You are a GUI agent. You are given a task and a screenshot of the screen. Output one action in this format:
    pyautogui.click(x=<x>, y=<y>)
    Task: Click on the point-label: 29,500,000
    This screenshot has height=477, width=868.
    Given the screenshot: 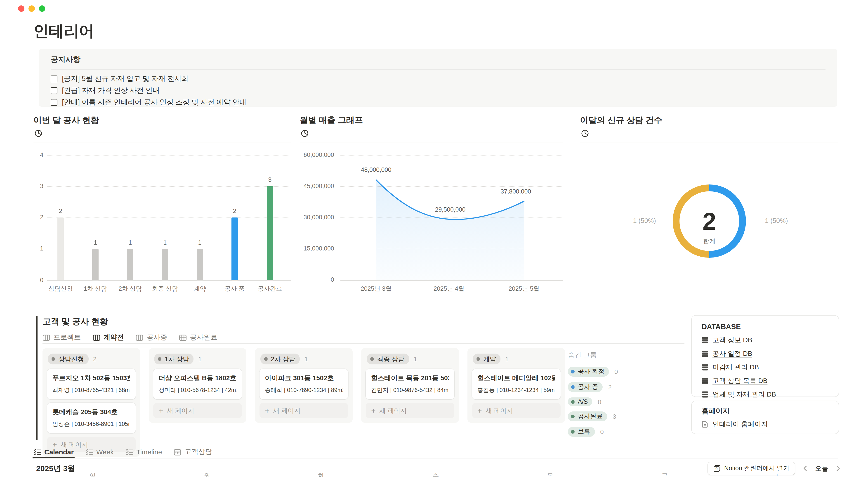 What is the action you would take?
    pyautogui.click(x=450, y=210)
    